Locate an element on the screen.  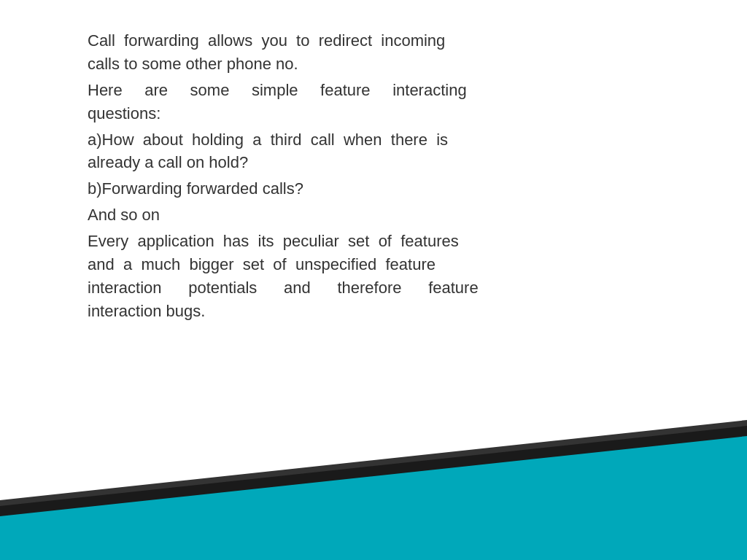
paragraph-1: Call forwarding allows you to redirect i… is located at coordinates (374, 52).